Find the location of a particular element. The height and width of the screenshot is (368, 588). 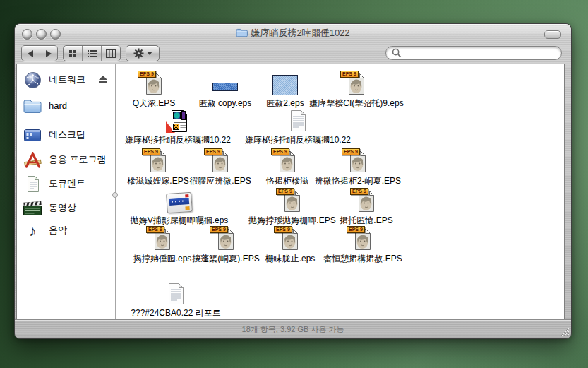

quark-document-icon is located at coordinates (178, 121).